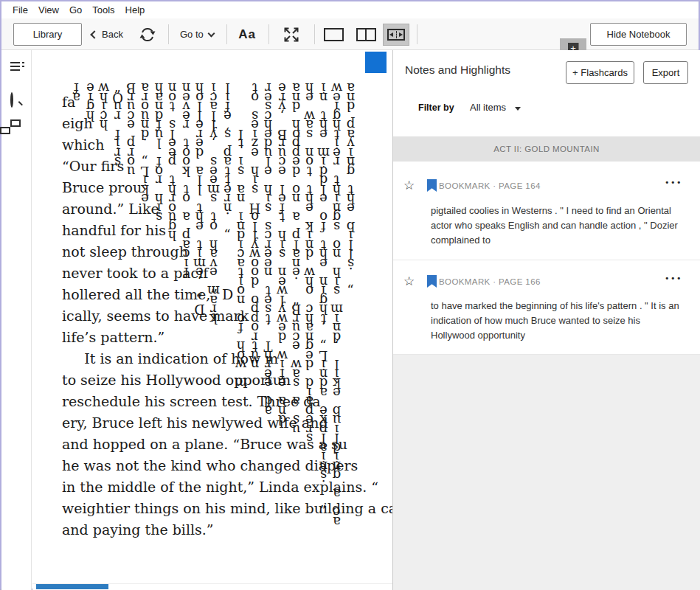 This screenshot has height=590, width=700. I want to click on notebook-title: Notes and Highlights, so click(457, 70).